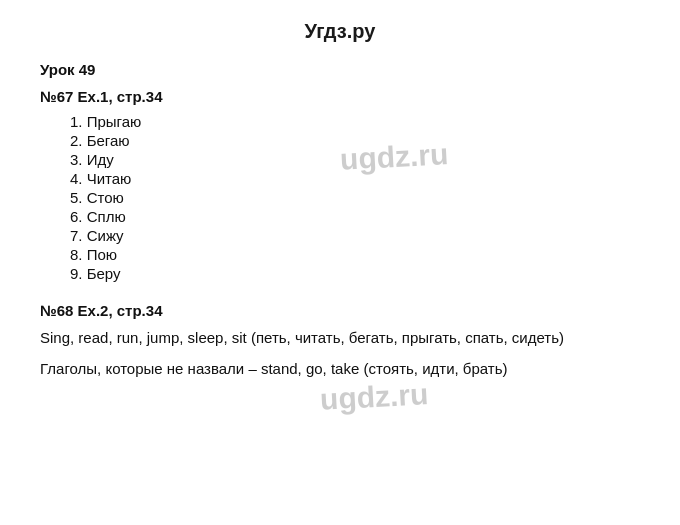 This screenshot has height=525, width=680. Describe the element at coordinates (76, 274) in the screenshot. I see `item-num: 9.` at that location.